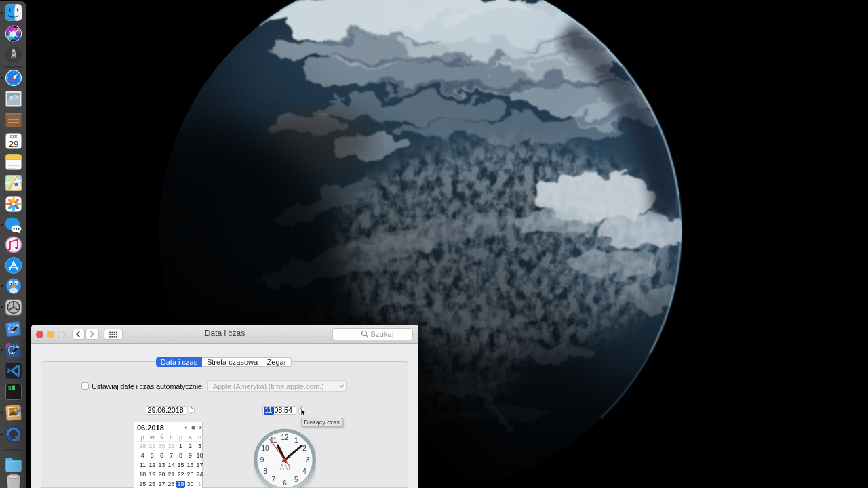 The image size is (868, 488). I want to click on svg-text: c, so click(171, 436).